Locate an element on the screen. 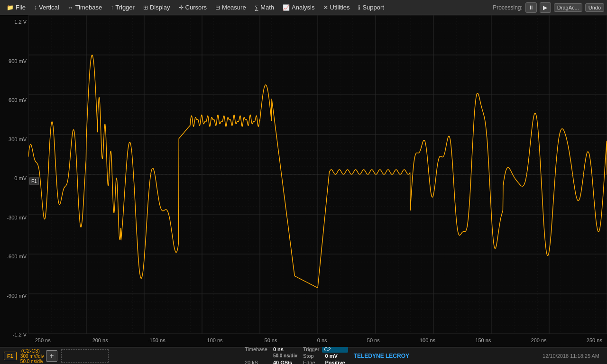 Image resolution: width=607 pixels, height=364 pixels. file-icon: 📁 is located at coordinates (10, 8).